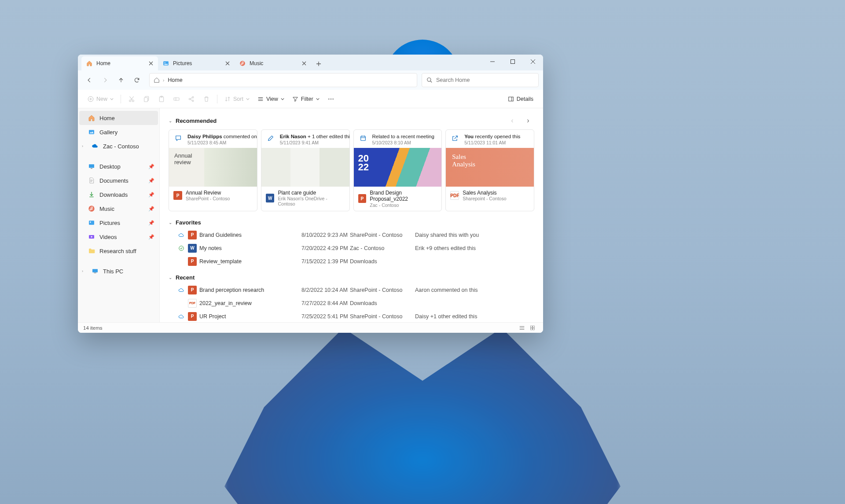 The height and width of the screenshot is (504, 845). Describe the element at coordinates (119, 180) in the screenshot. I see `sidebar-item-documents: Documents 📌` at that location.